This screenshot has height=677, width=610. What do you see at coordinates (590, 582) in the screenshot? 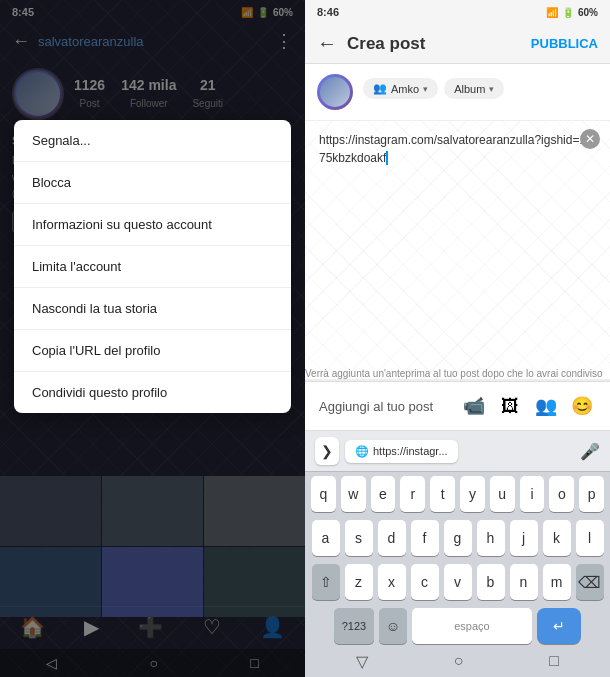
I see `backspace-key: ⌫` at bounding box center [590, 582].